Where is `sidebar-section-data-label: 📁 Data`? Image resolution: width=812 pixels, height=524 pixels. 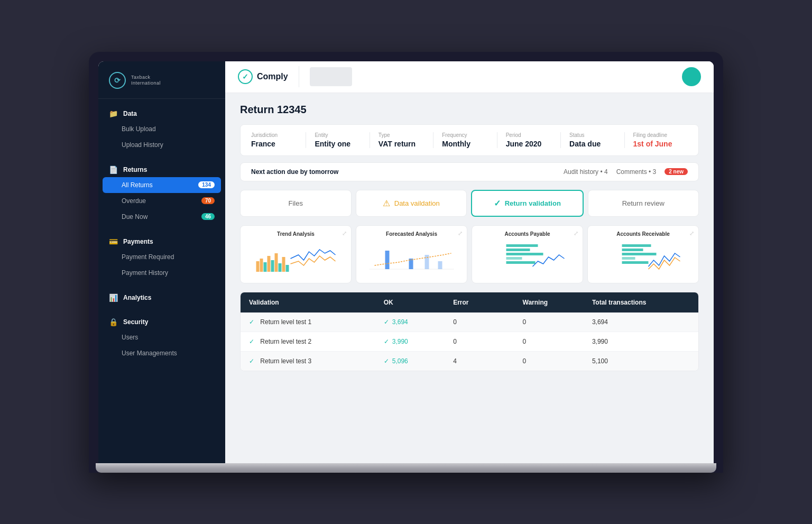
sidebar-section-data-label: 📁 Data is located at coordinates (162, 114).